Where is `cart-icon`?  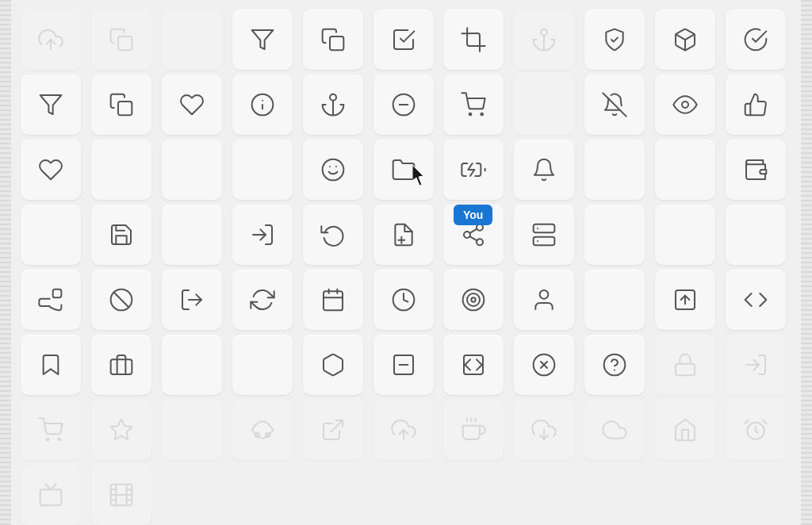 cart-icon is located at coordinates (473, 105).